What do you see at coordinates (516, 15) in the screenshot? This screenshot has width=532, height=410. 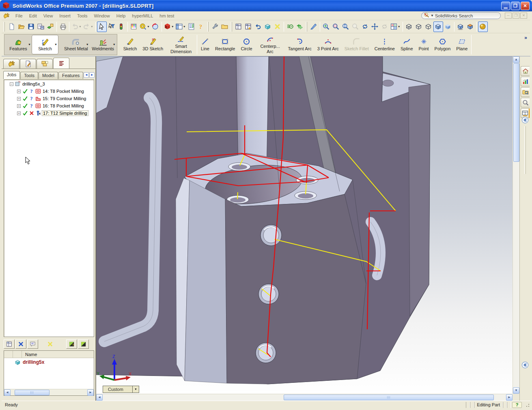 I see `child-restore-button: ❐` at bounding box center [516, 15].